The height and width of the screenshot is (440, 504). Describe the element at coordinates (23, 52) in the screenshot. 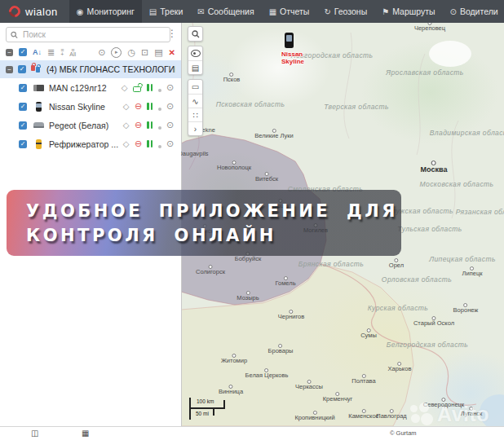

I see `select-all-checkbox: ✓` at that location.